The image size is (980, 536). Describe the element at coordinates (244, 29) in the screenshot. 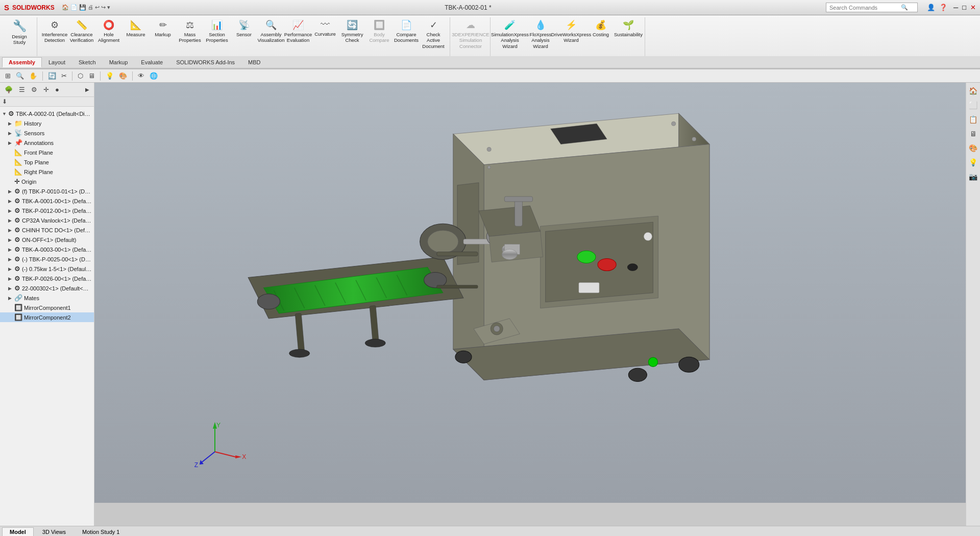

I see `sensor-btn: 📡 Sensor` at that location.